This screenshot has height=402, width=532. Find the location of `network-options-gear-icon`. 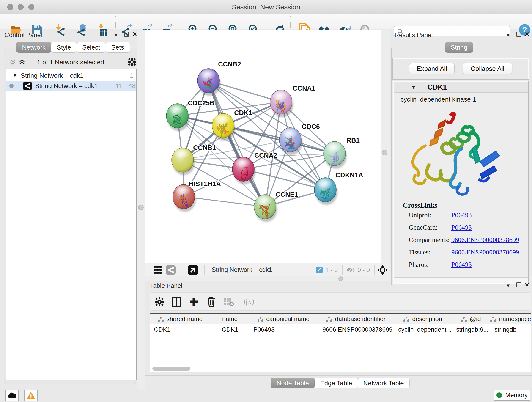

network-options-gear-icon is located at coordinates (132, 62).